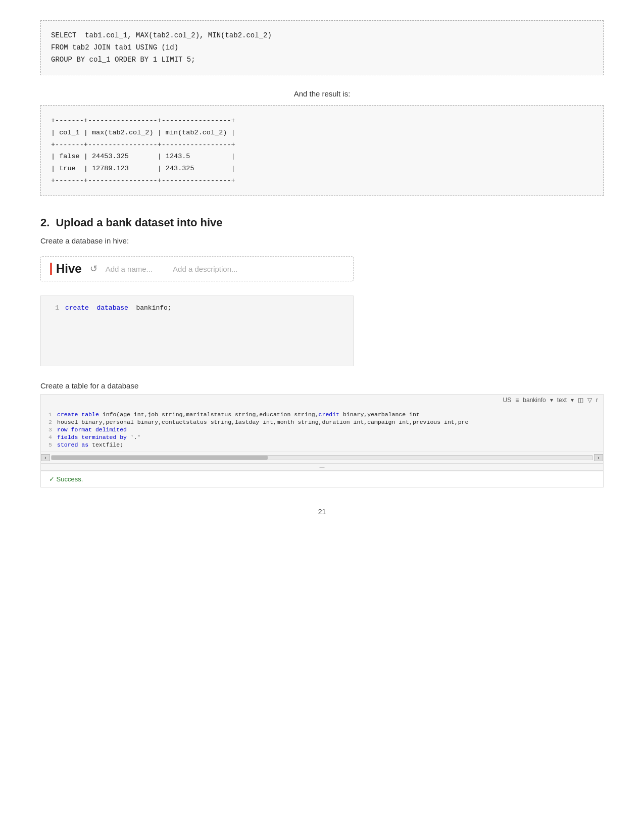  Describe the element at coordinates (197, 308) in the screenshot. I see `code-line-1: 1 create database bankinfo;` at that location.